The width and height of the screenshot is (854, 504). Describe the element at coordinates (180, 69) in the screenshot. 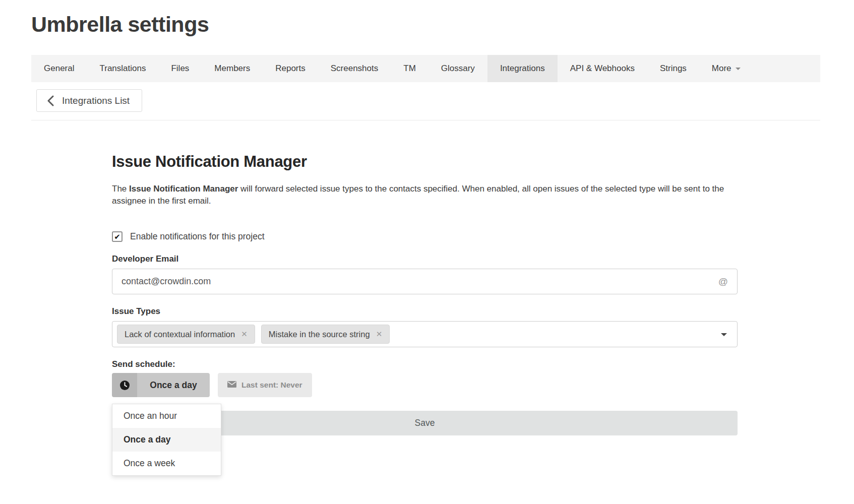

I see `tab-files: Files` at that location.